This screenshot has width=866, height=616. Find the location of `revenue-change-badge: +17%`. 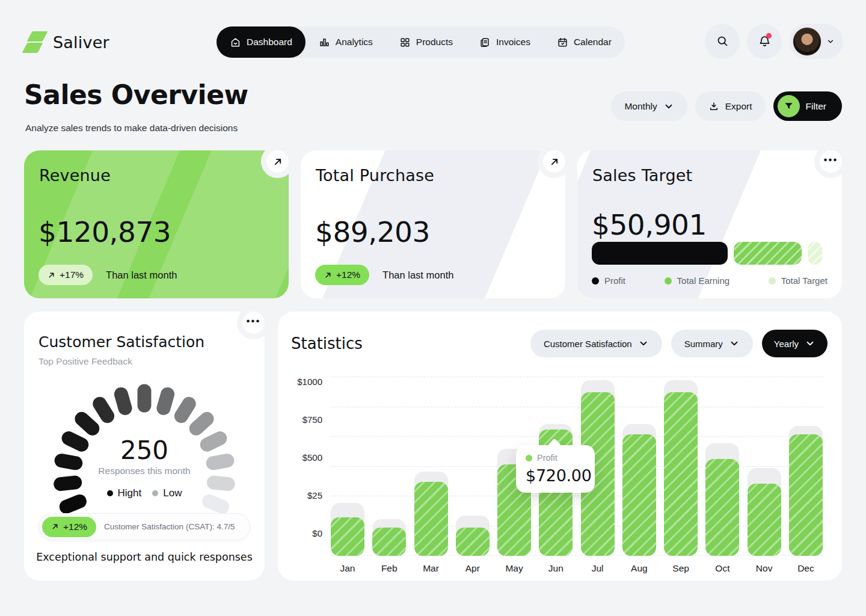

revenue-change-badge: +17% is located at coordinates (66, 275).